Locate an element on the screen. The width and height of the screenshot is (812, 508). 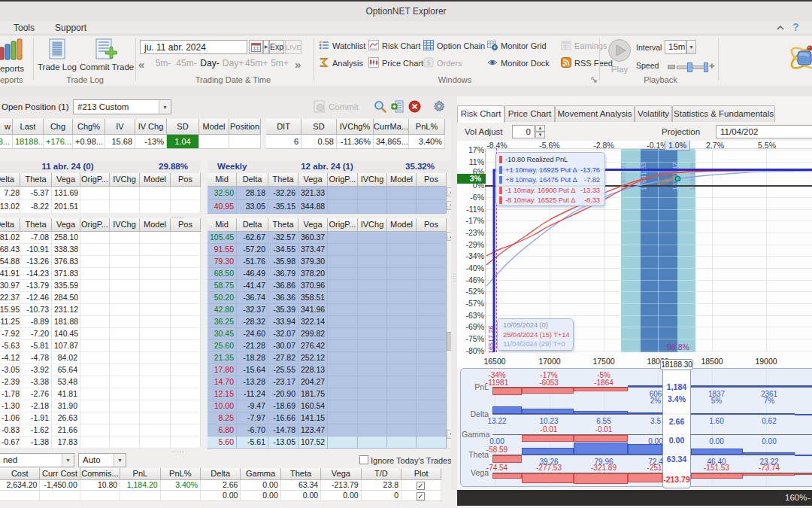
windows-item-watchlist: Watchlist is located at coordinates (342, 46).